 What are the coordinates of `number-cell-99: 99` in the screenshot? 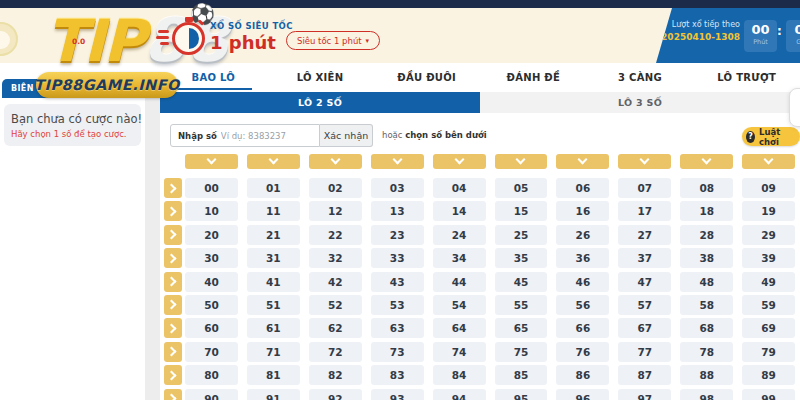 It's located at (768, 394).